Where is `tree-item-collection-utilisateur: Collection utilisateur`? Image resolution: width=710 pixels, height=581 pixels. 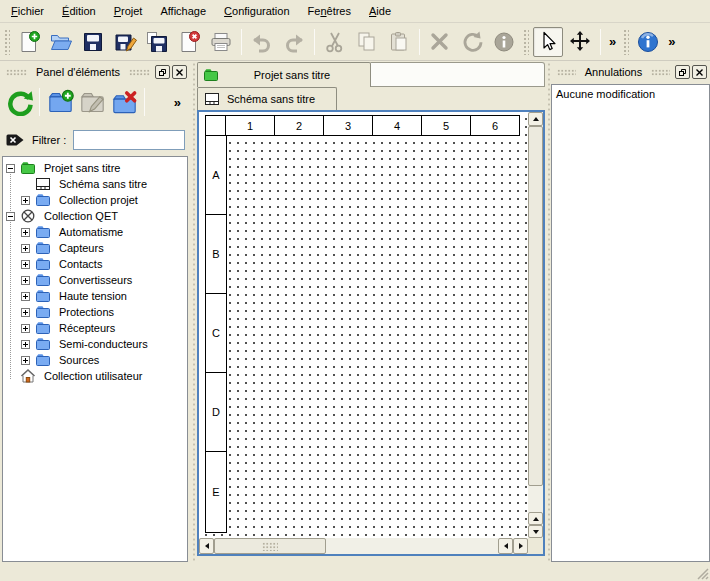 tree-item-collection-utilisateur: Collection utilisateur is located at coordinates (95, 376).